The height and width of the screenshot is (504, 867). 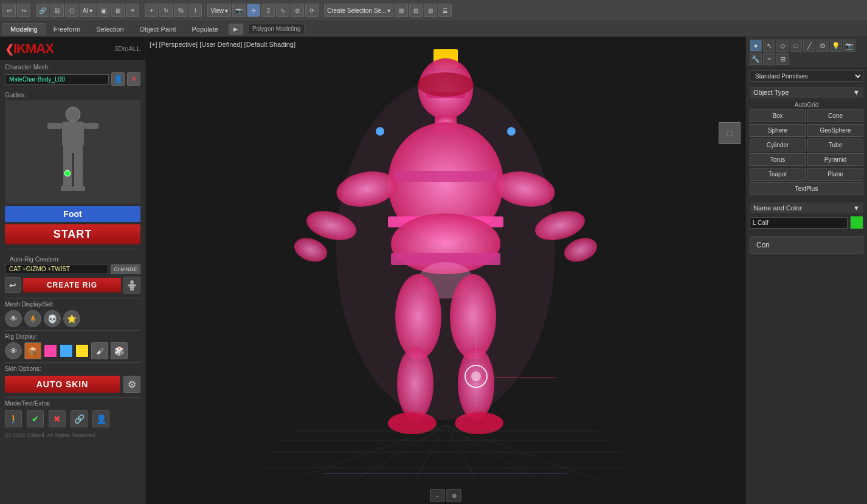 What do you see at coordinates (72, 285) in the screenshot?
I see `create-rig-button: CREATE RIG` at bounding box center [72, 285].